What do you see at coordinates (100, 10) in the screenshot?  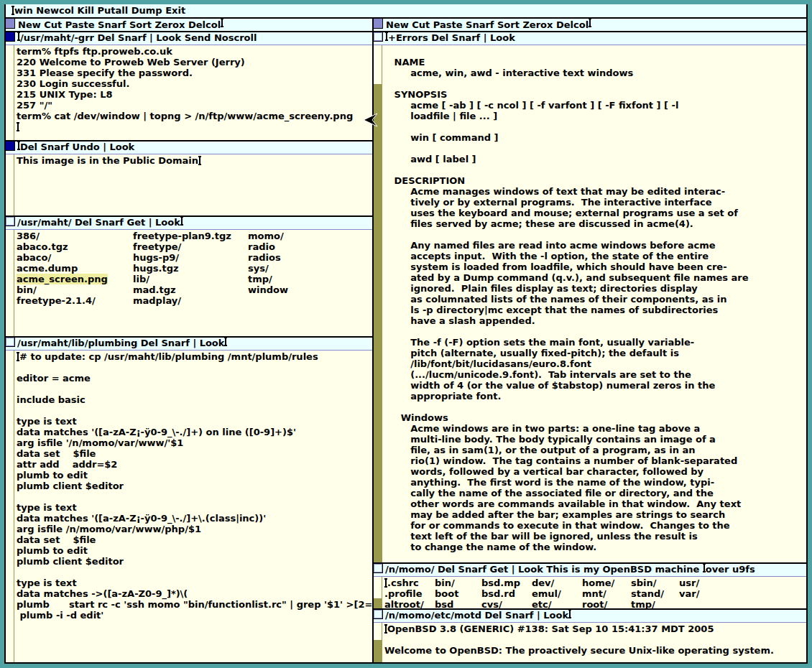 I see `main-tag-text: win Newcol Kill Putall Dump Exit` at bounding box center [100, 10].